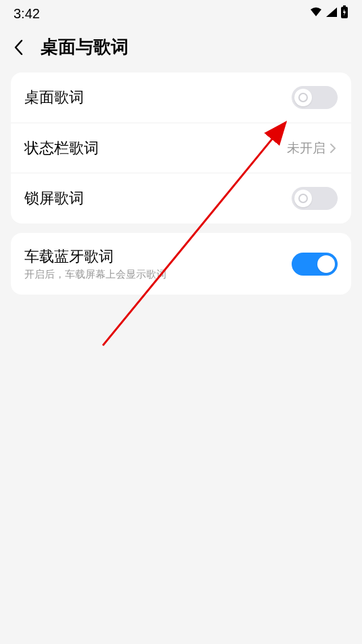 The height and width of the screenshot is (644, 362). What do you see at coordinates (85, 47) in the screenshot?
I see `page-title: 桌面与歌词` at bounding box center [85, 47].